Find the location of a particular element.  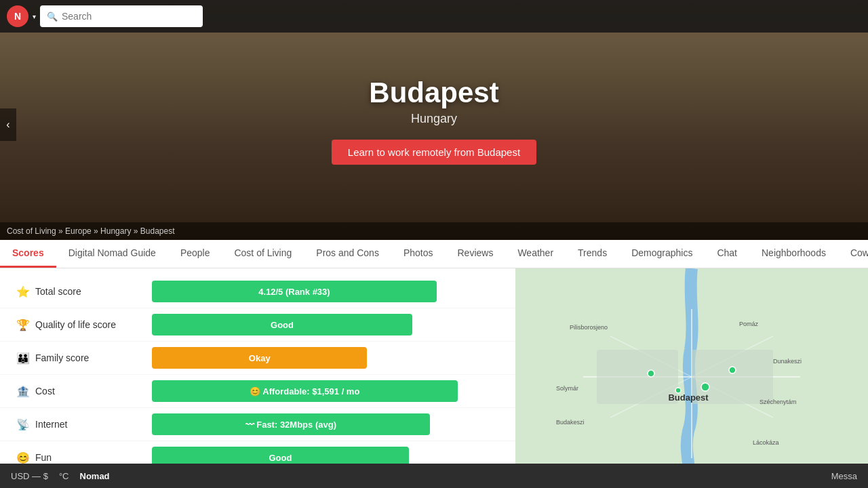

score-row-total: ⭐ Total score 4.12/5 (Rank #33) is located at coordinates (258, 291).